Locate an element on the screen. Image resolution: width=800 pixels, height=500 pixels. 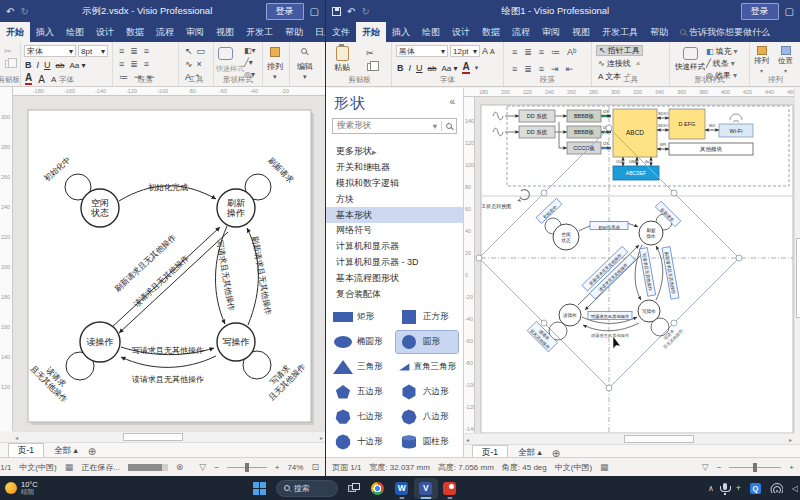
bullets-icon: ≔ is located at coordinates (556, 52).